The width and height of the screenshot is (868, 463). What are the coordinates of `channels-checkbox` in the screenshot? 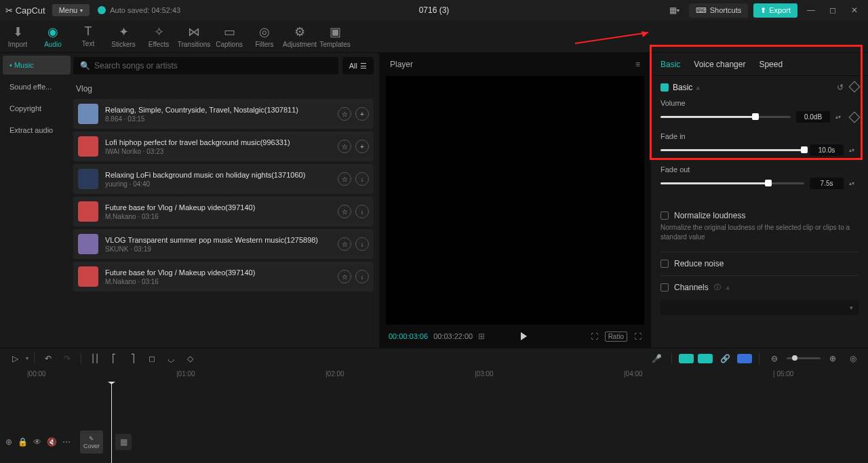 It's located at (665, 287).